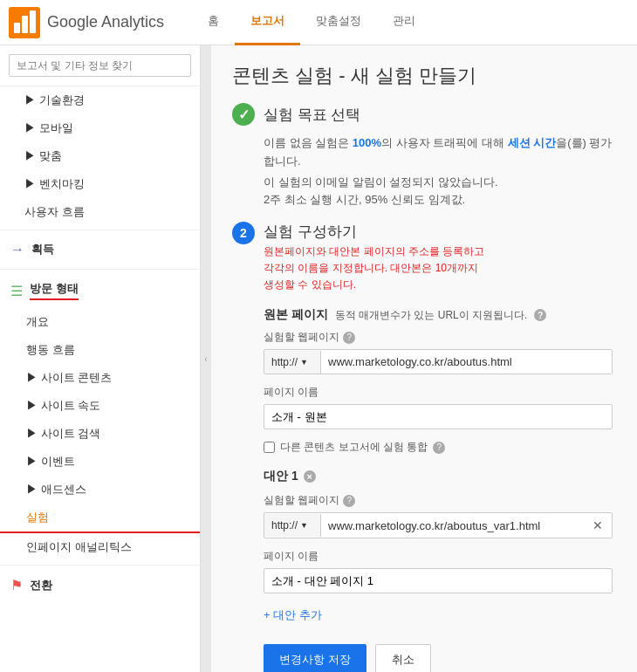  I want to click on original-url-input-group: http:// ▼, so click(438, 361).